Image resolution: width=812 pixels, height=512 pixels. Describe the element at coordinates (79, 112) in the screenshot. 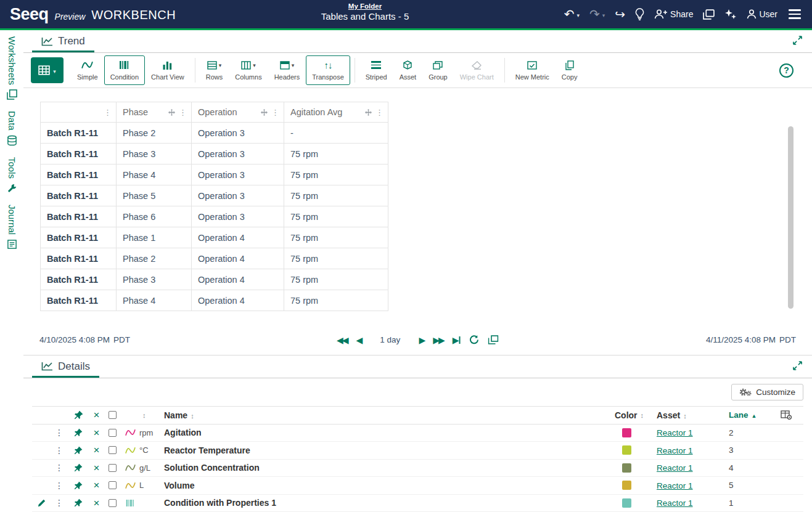

I see `column-header-blank: ⋮` at that location.